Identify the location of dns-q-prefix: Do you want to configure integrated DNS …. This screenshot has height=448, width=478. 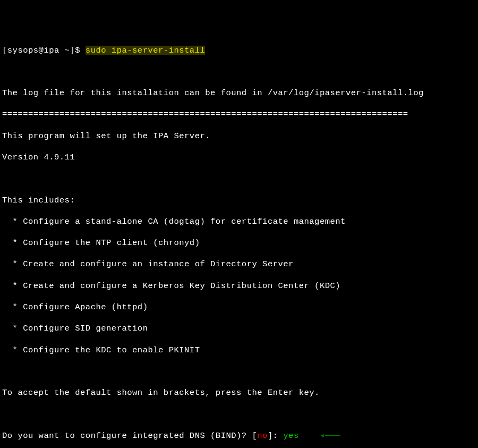
(130, 436).